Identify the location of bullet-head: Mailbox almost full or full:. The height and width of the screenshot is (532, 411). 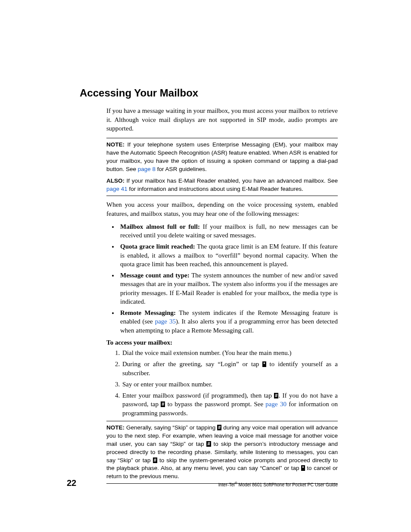
(160, 227).